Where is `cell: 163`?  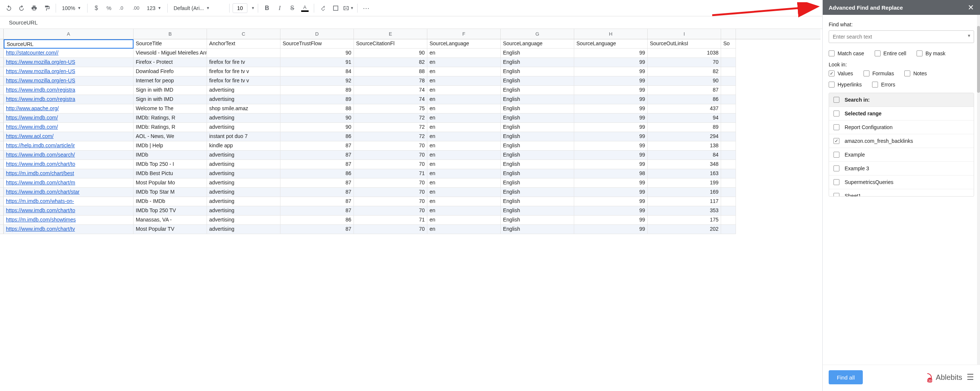 cell: 163 is located at coordinates (684, 174).